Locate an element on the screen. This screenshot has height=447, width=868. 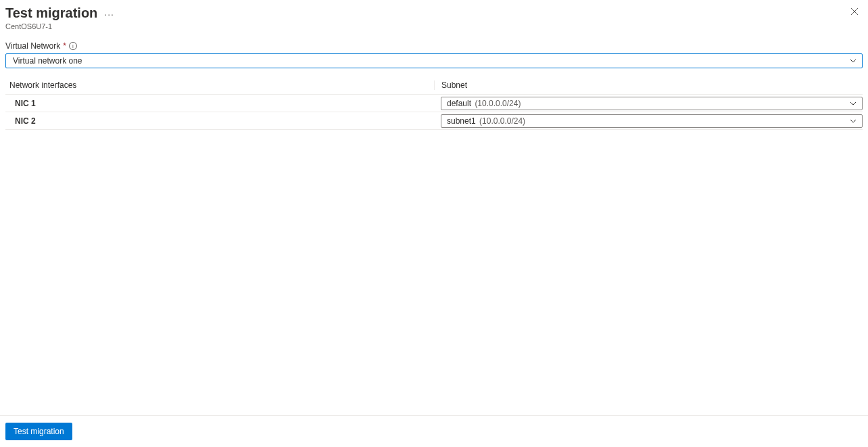
panel-footer: Test migration is located at coordinates (434, 431).